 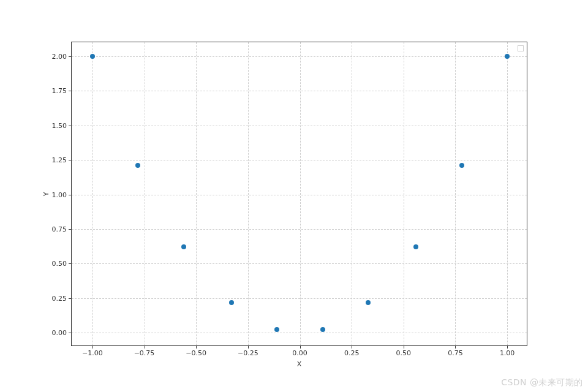 I want to click on y-axis-label: Y, so click(x=47, y=194).